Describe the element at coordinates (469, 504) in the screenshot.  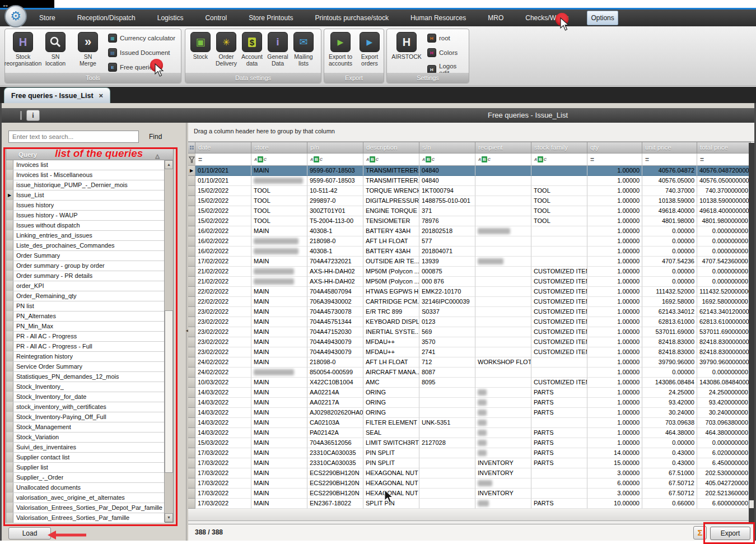
I see `table-row: 17/03/2022MAINEN2367-18022SPLIT PINPARTS…` at that location.